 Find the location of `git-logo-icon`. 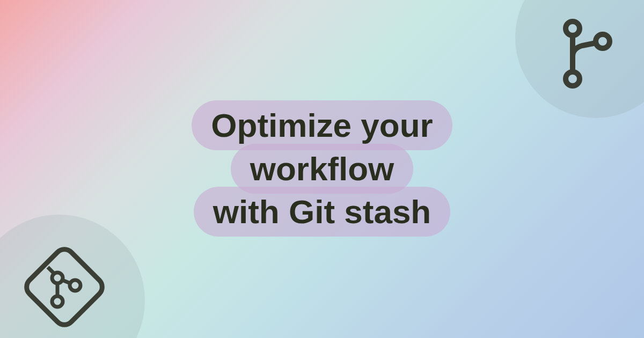

git-logo-icon is located at coordinates (64, 287).